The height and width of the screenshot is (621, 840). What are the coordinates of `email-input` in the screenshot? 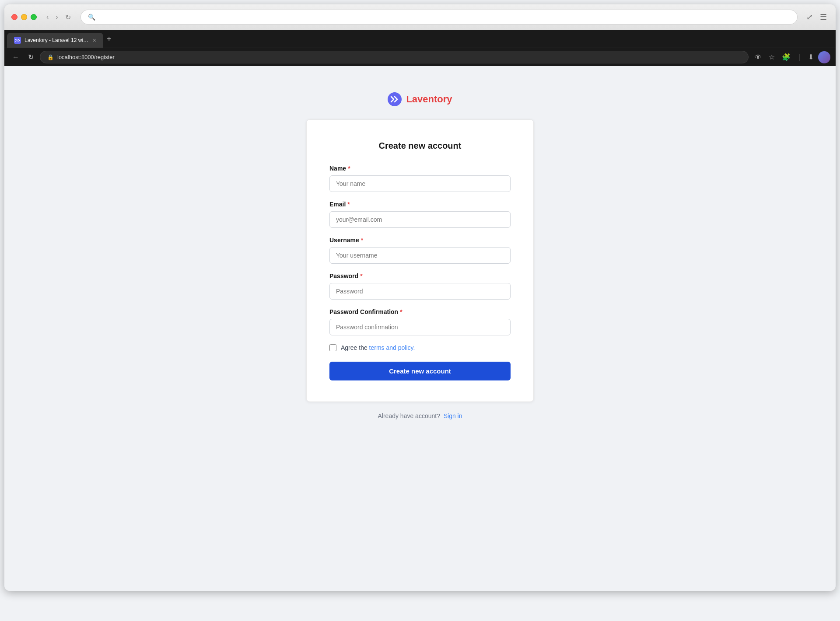 It's located at (420, 220).